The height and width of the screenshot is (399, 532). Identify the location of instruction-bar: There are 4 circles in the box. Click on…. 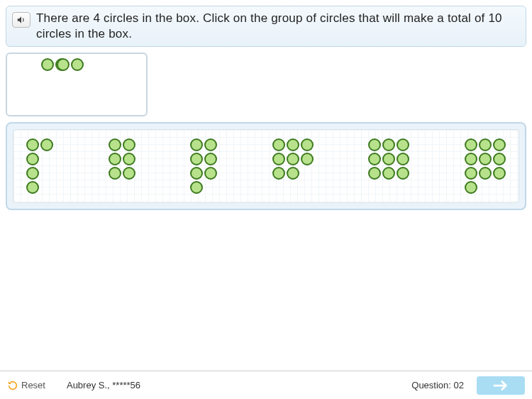
(266, 26).